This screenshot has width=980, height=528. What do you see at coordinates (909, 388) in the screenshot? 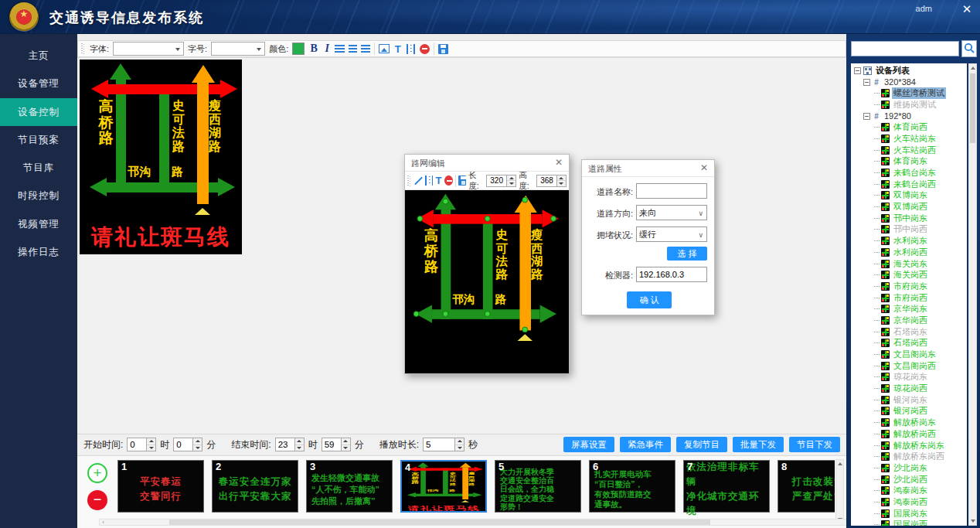
I see `device-tree-item: 琼花岗西` at bounding box center [909, 388].